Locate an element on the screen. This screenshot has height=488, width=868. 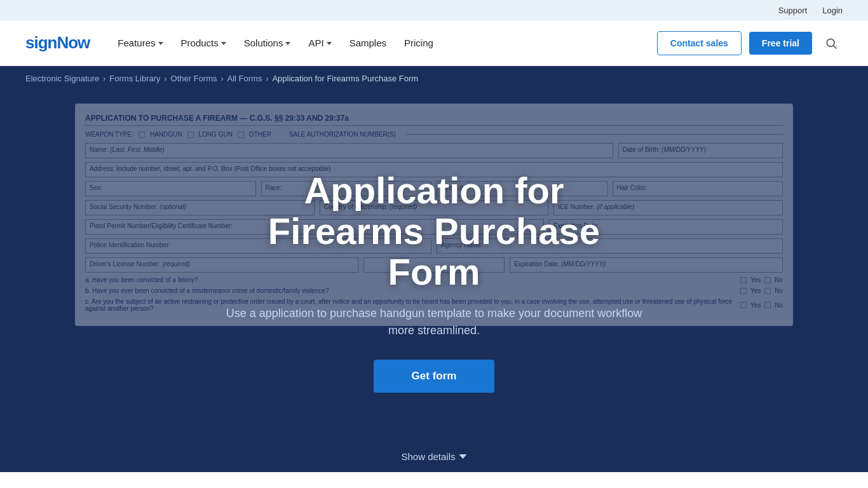
hero-subtitle: Use a application to purchase handgun te… is located at coordinates (434, 322).